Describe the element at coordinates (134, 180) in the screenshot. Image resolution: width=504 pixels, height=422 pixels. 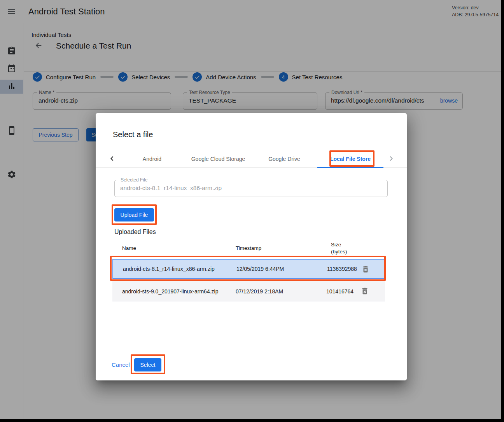
I see `selected-file-label: Selected File` at that location.